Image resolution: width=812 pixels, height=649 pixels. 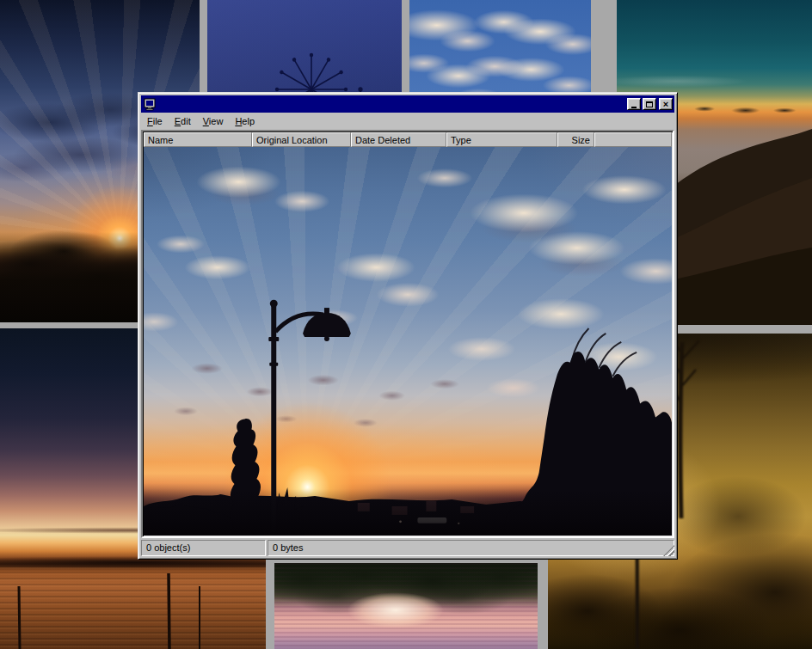 I want to click on window-titlebar: ×, so click(x=408, y=104).